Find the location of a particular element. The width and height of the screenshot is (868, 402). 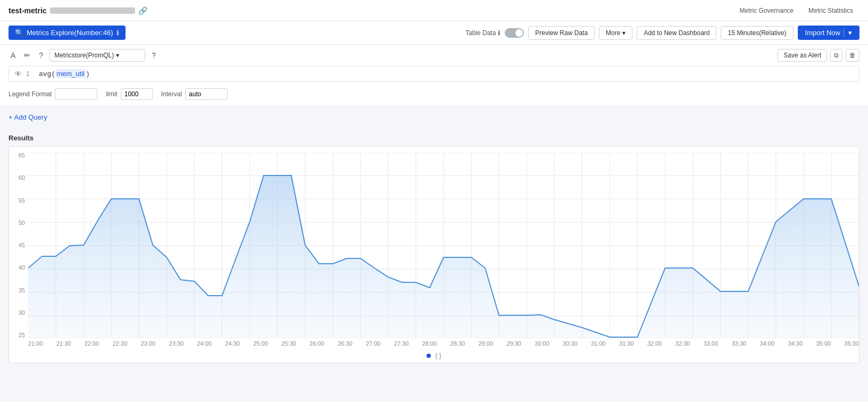

import-chevron-icon: ▾ is located at coordinates (848, 33).